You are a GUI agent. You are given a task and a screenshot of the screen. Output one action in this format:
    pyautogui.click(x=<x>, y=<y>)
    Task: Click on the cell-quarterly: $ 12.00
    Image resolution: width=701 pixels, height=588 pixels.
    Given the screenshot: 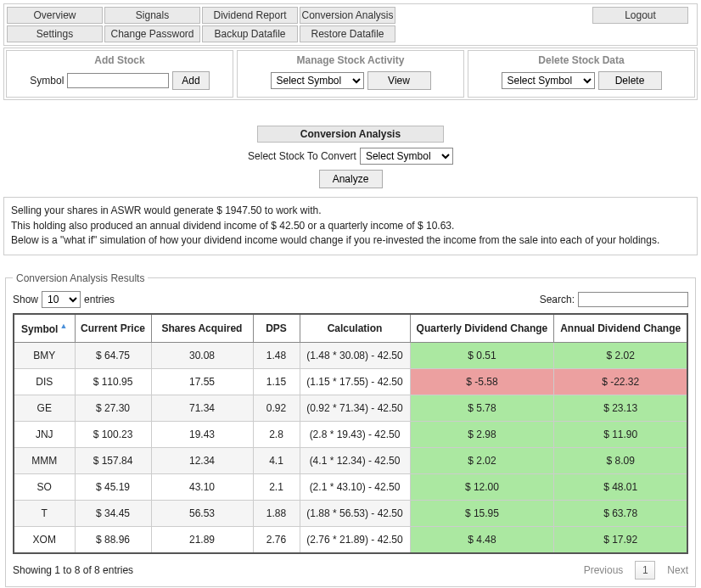 What is the action you would take?
    pyautogui.click(x=482, y=487)
    